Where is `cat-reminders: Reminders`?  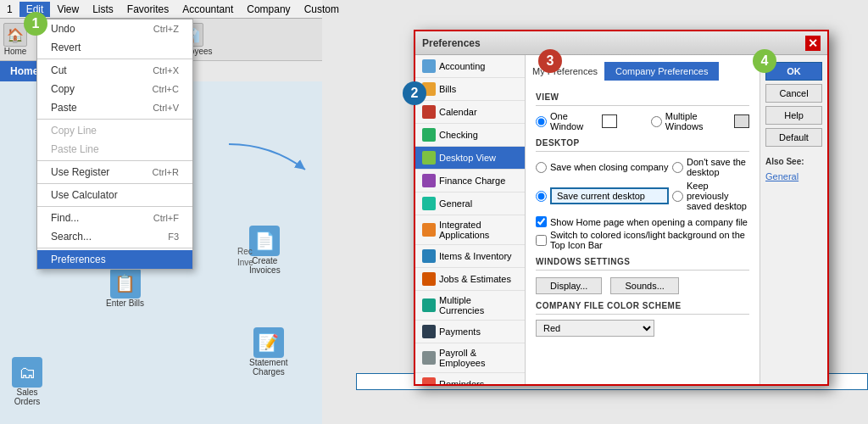 cat-reminders: Reminders is located at coordinates (470, 378).